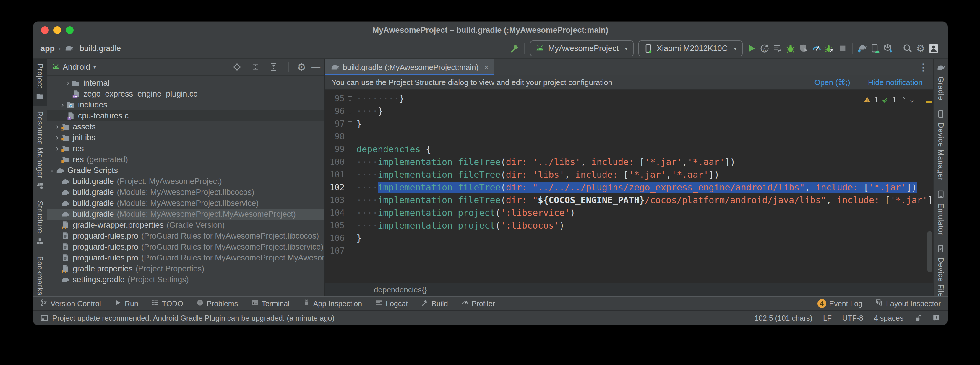  I want to click on tool-window-button-layout-inspector: Layout Inspector, so click(908, 303).